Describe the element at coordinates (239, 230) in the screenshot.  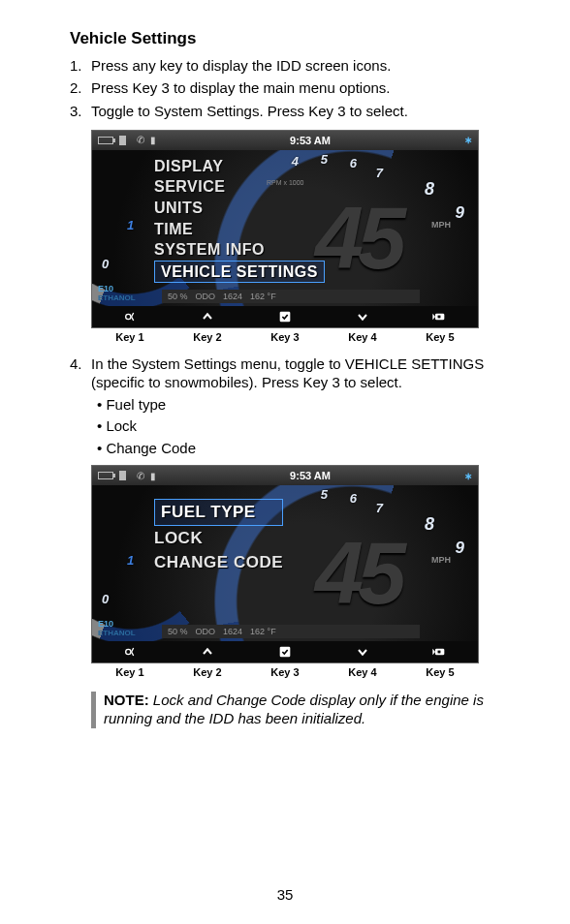
I see `menu-time: TIME` at that location.